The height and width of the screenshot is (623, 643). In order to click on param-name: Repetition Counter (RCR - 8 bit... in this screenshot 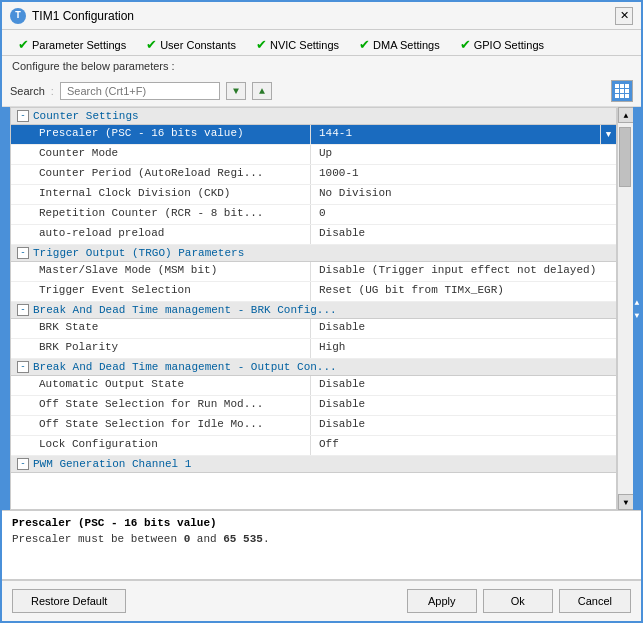, I will do `click(161, 214)`.